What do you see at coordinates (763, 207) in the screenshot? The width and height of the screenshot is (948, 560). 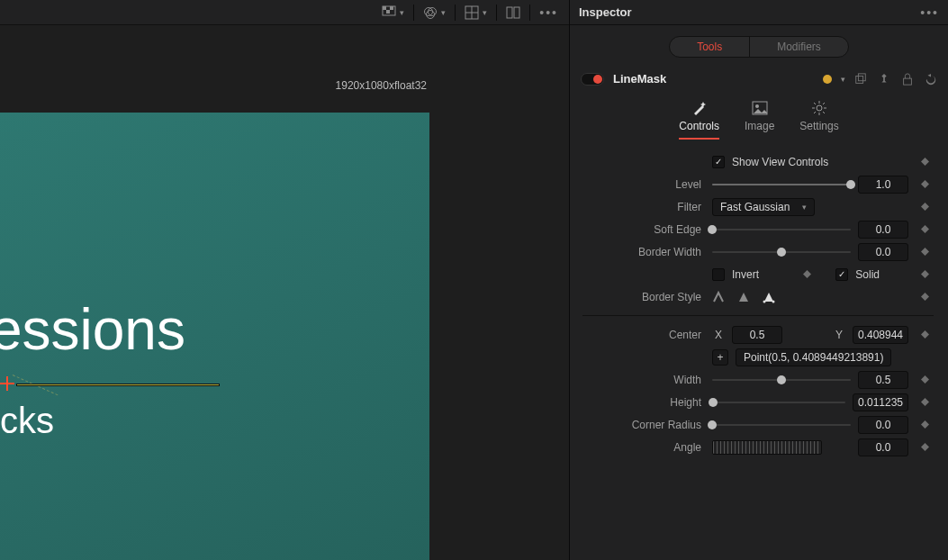 I see `filter-dropdown: Fast Gaussian ▾` at bounding box center [763, 207].